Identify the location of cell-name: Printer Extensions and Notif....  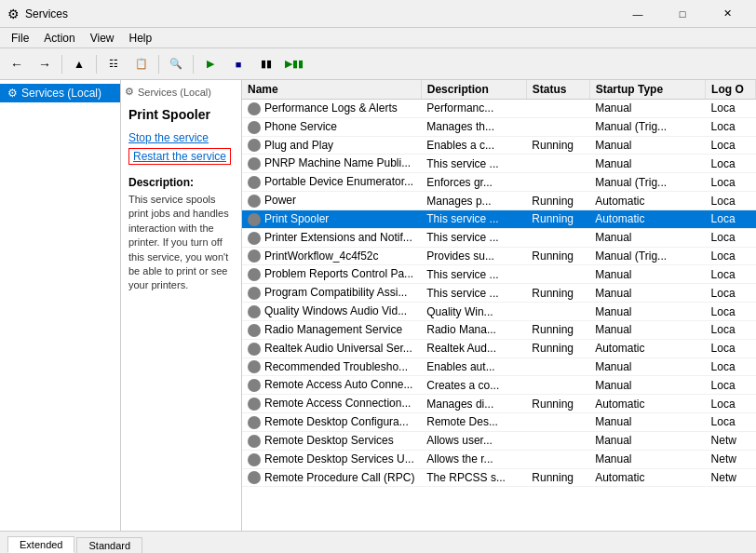
(331, 237).